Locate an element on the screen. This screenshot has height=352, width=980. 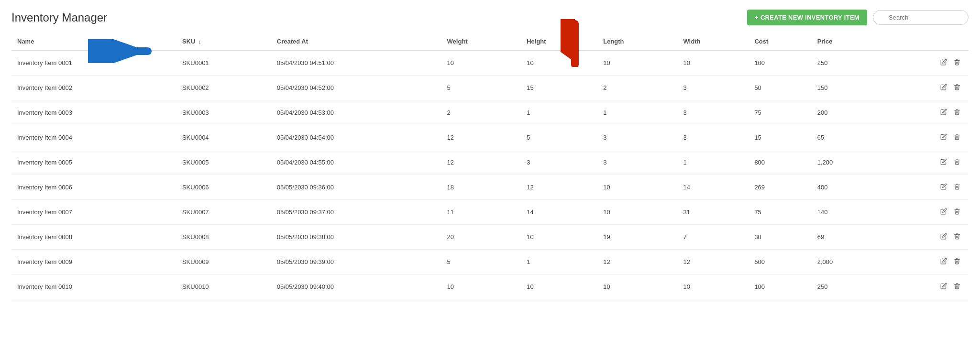
cell-created-at: 05/05/2030 09:38:00 is located at coordinates (356, 237).